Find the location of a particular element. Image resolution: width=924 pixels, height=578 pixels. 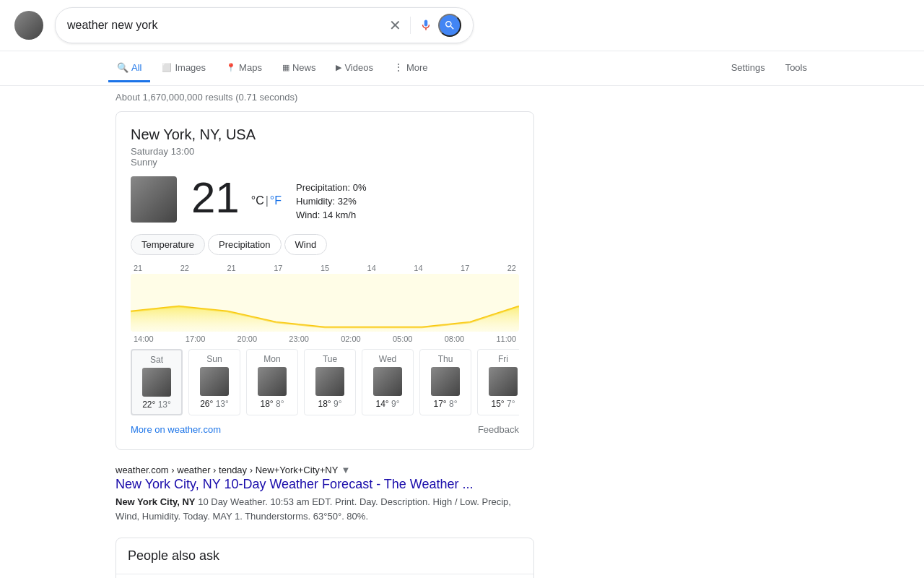

fahrenheit-unit: °F is located at coordinates (276, 201).